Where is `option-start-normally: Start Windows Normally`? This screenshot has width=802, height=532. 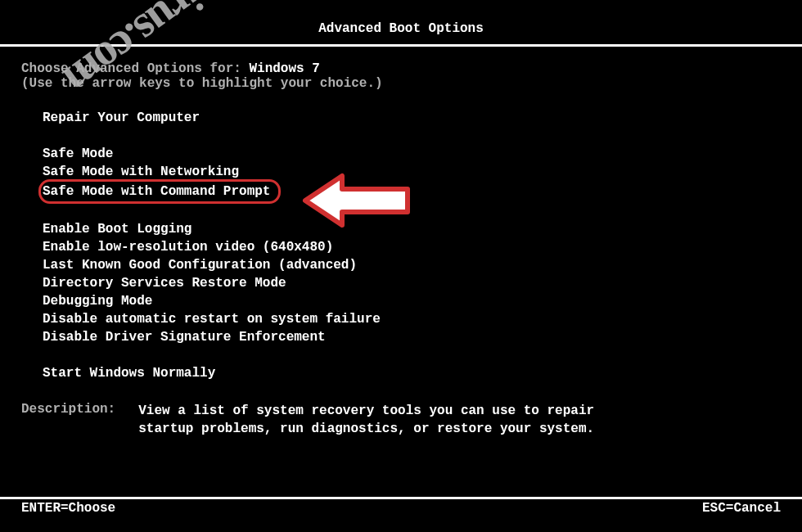 option-start-normally: Start Windows Normally is located at coordinates (412, 373).